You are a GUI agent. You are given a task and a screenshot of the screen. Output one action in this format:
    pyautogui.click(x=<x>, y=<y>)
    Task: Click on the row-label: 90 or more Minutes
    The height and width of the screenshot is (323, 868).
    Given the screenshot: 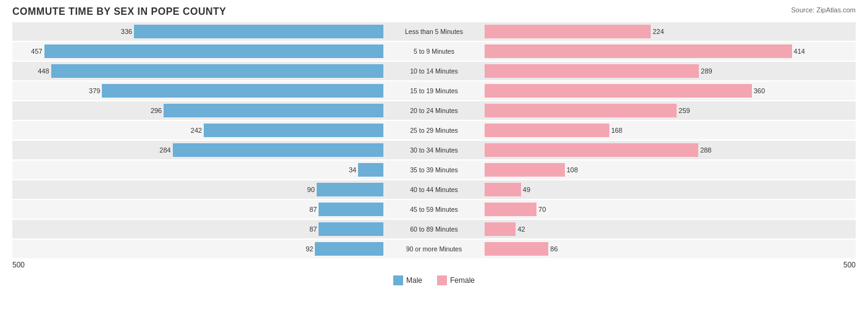 What is the action you would take?
    pyautogui.click(x=434, y=249)
    